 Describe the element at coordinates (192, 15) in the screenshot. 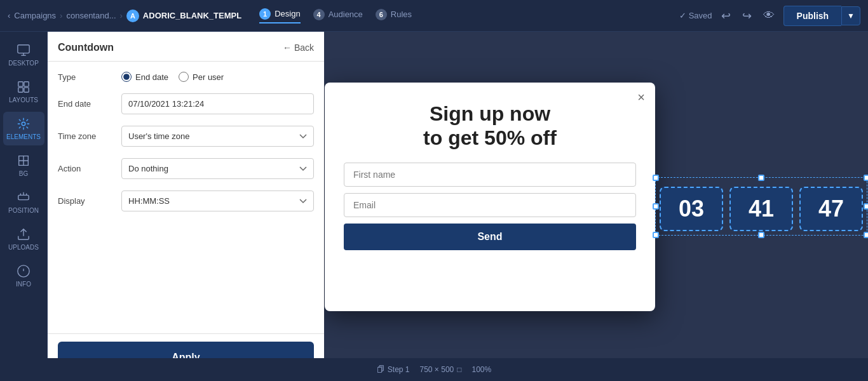

I see `breadcrumb-item3: ADORIC_BLANK_TEMPL` at that location.